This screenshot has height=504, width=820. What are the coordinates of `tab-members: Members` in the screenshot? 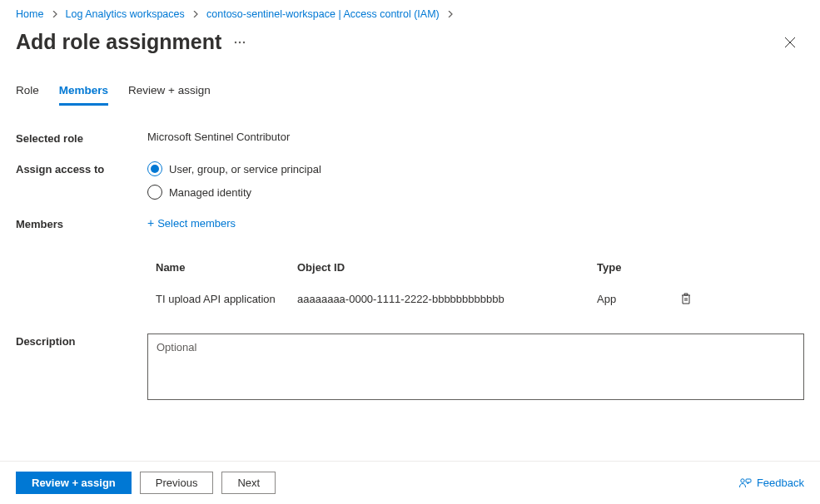 It's located at (83, 95).